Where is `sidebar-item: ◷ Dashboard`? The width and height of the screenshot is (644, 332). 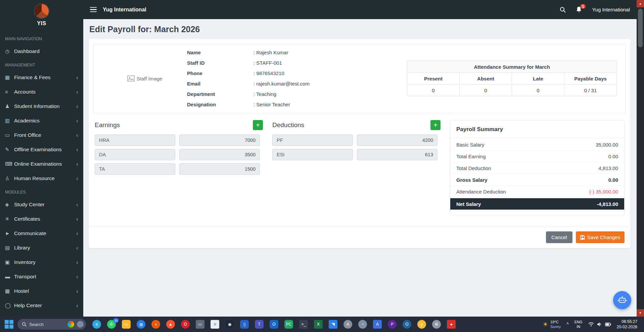
sidebar-item: ◷ Dashboard is located at coordinates (42, 51).